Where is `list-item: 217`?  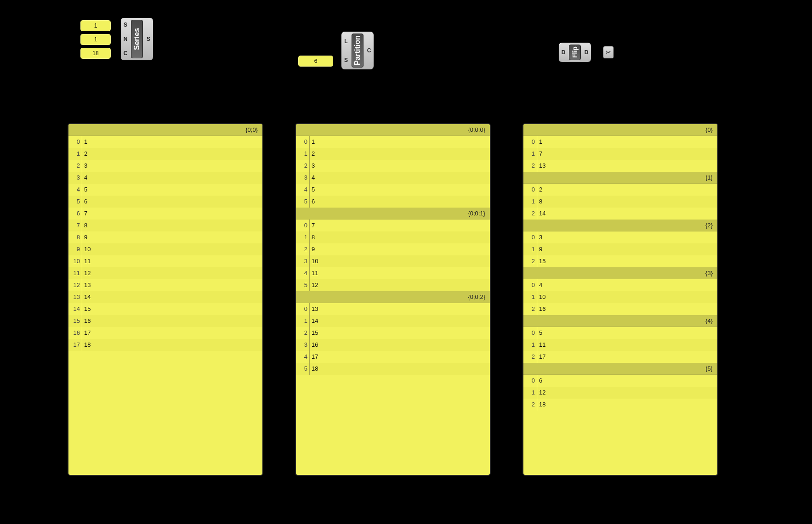
list-item: 217 is located at coordinates (620, 357).